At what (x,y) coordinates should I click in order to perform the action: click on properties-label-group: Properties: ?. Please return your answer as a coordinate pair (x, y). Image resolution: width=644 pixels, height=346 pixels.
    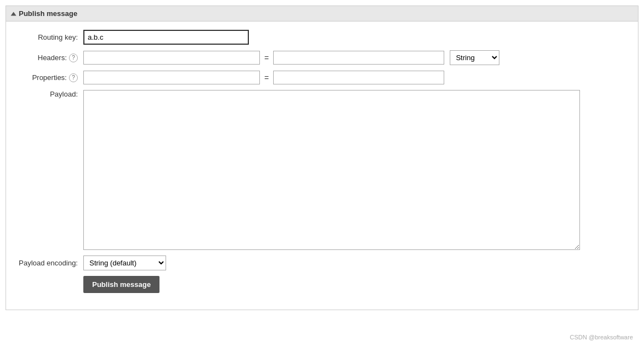
    Looking at the image, I should click on (50, 78).